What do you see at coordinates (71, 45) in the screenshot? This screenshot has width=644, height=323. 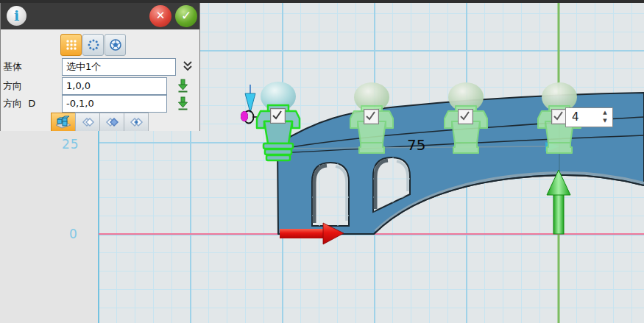 I see `grid-dots-icon` at bounding box center [71, 45].